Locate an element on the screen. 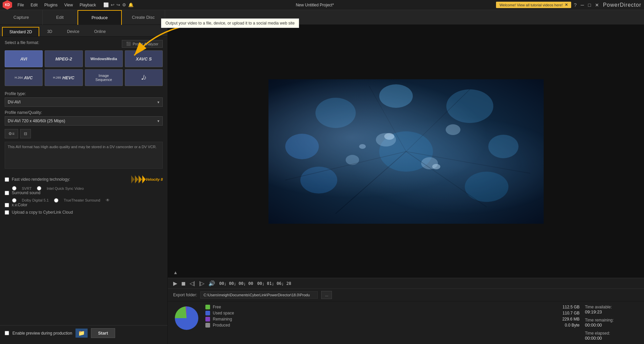 The width and height of the screenshot is (644, 344). toolbar-icon-notify: 🔔 is located at coordinates (131, 5).